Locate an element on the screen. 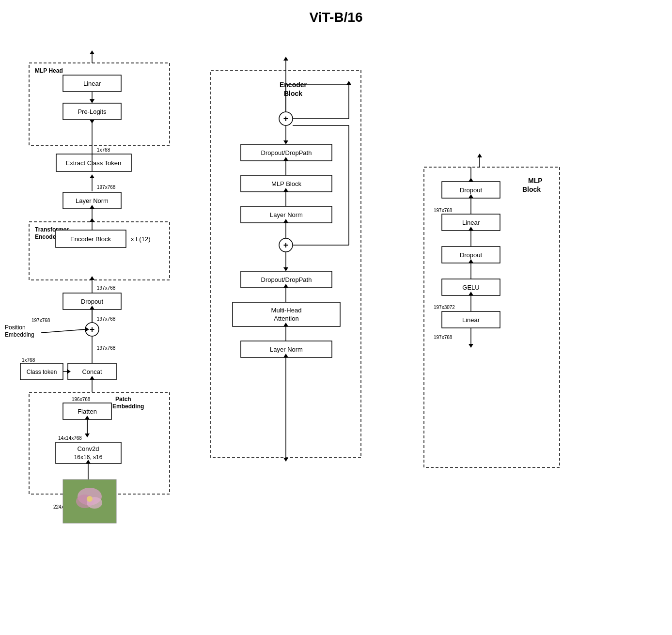 Image resolution: width=672 pixels, height=635 pixels. arrowhead-out-transformer is located at coordinates (92, 278).